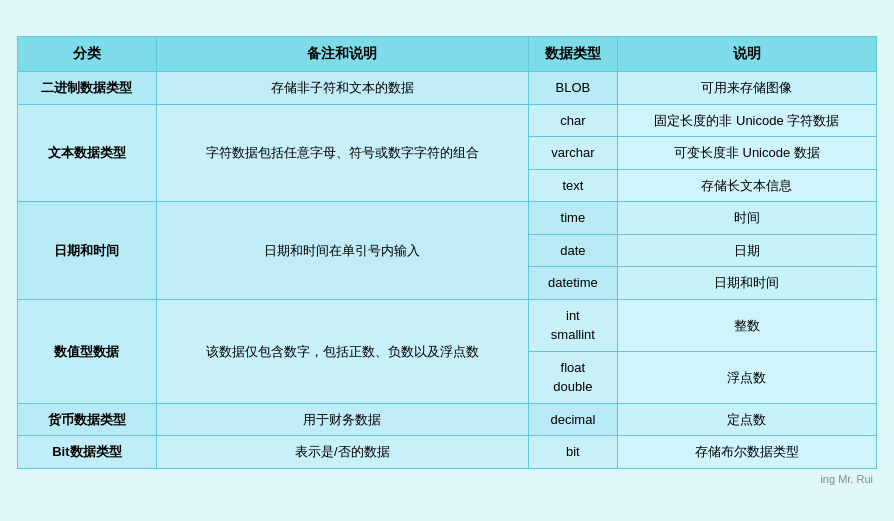 This screenshot has height=521, width=894. What do you see at coordinates (88, 54) in the screenshot?
I see `header-category: 分类` at bounding box center [88, 54].